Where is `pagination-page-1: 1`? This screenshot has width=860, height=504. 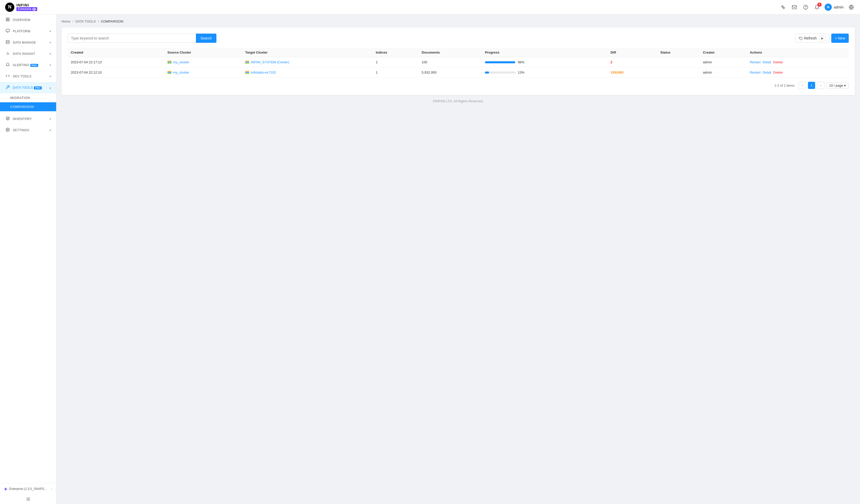
pagination-page-1: 1 is located at coordinates (812, 85).